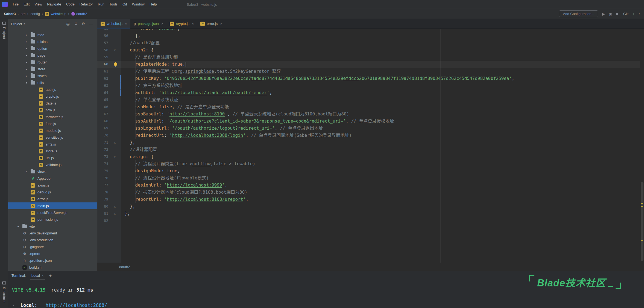 This screenshot has width=644, height=308. Describe the element at coordinates (4, 295) in the screenshot. I see `stripe-label-structure: Structure` at that location.